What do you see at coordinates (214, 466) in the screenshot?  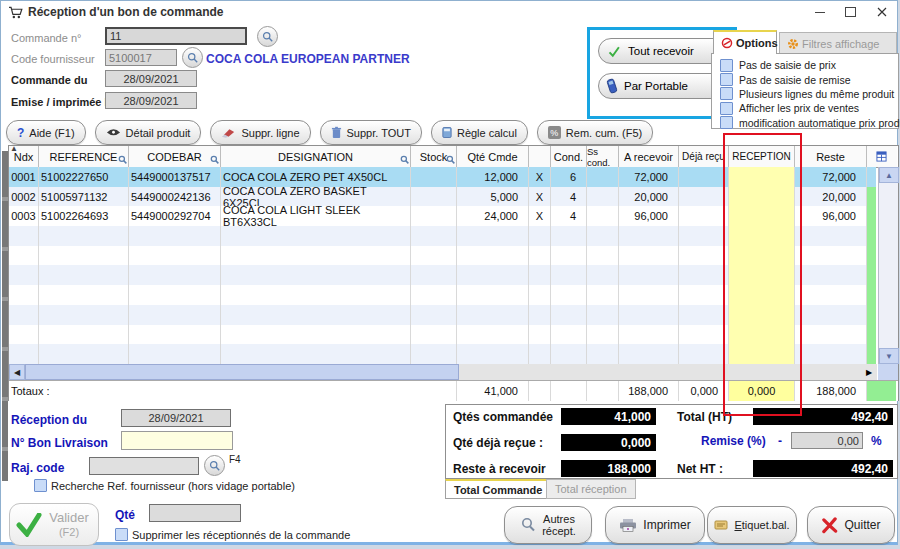 I see `raj-code-search-button` at bounding box center [214, 466].